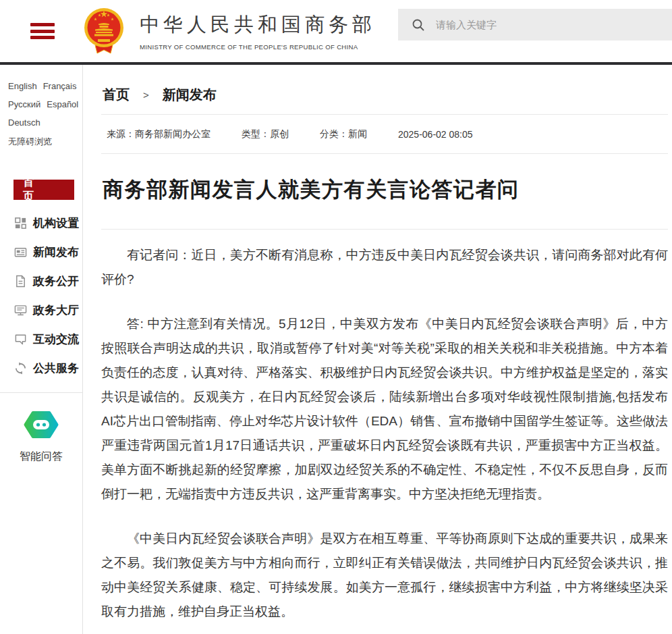  I want to click on sidebar-item-gov-hall: 政务大厅, so click(41, 311).